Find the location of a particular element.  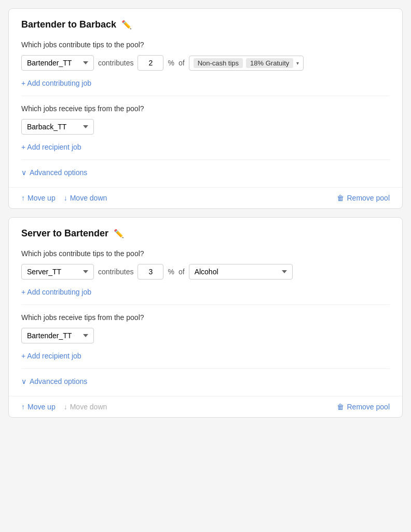

of-text-2: of is located at coordinates (182, 272).